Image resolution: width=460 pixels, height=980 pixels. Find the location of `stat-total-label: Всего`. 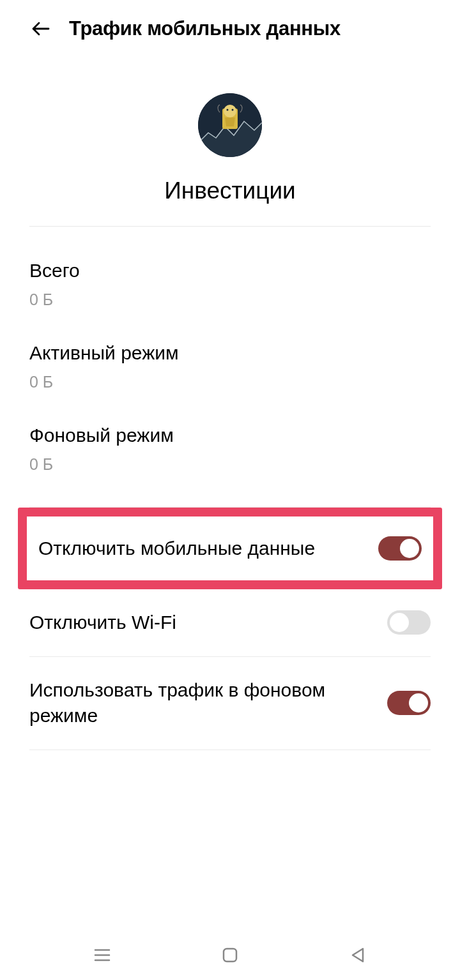

stat-total-label: Всего is located at coordinates (230, 271).